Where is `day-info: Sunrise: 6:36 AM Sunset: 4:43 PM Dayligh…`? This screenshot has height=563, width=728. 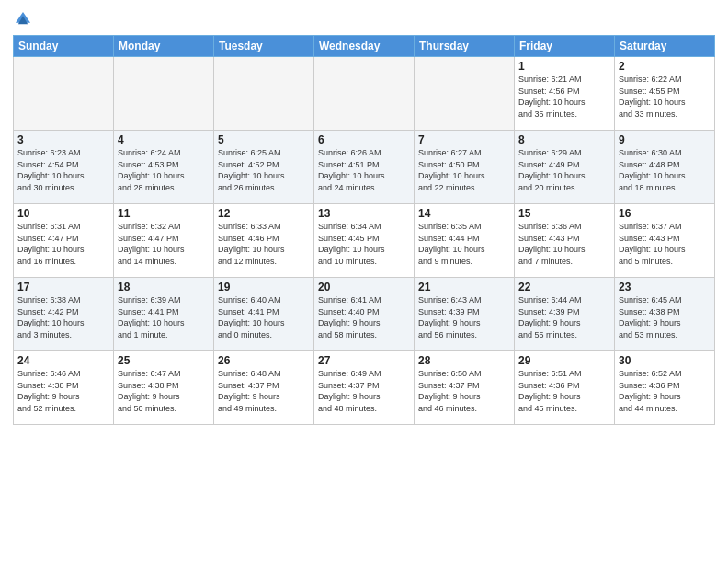 day-info: Sunrise: 6:36 AM Sunset: 4:43 PM Dayligh… is located at coordinates (564, 244).